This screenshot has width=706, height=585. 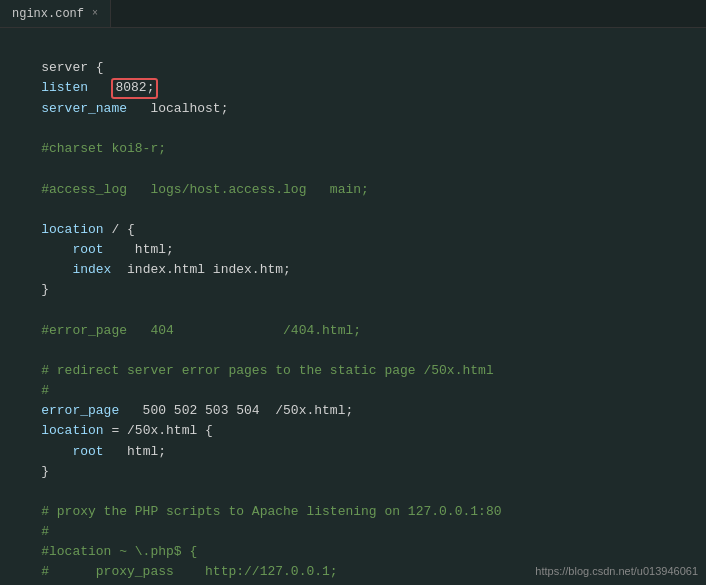 I want to click on code-line: #access_log logs/host.access.log main;, so click(x=353, y=190).